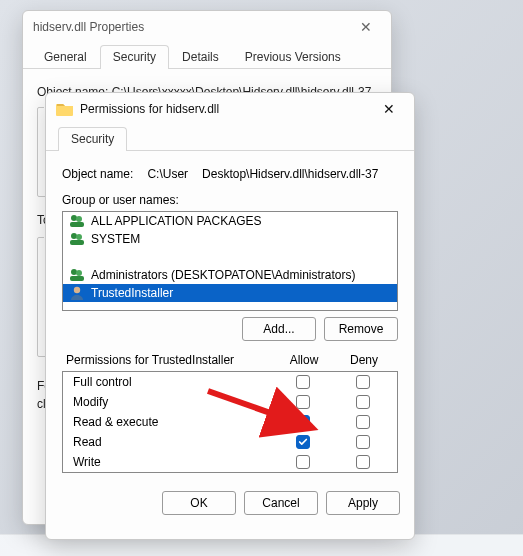  What do you see at coordinates (230, 109) in the screenshot?
I see `permissions-titlebar: Permissions for hidserv.dll ✕` at bounding box center [230, 109].